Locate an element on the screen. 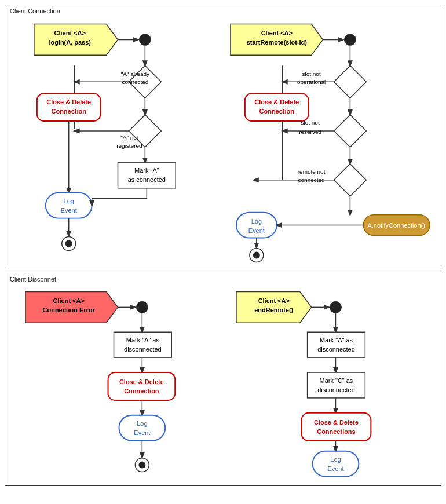 This screenshot has height=504, width=446. svg-text: remote not is located at coordinates (312, 171).